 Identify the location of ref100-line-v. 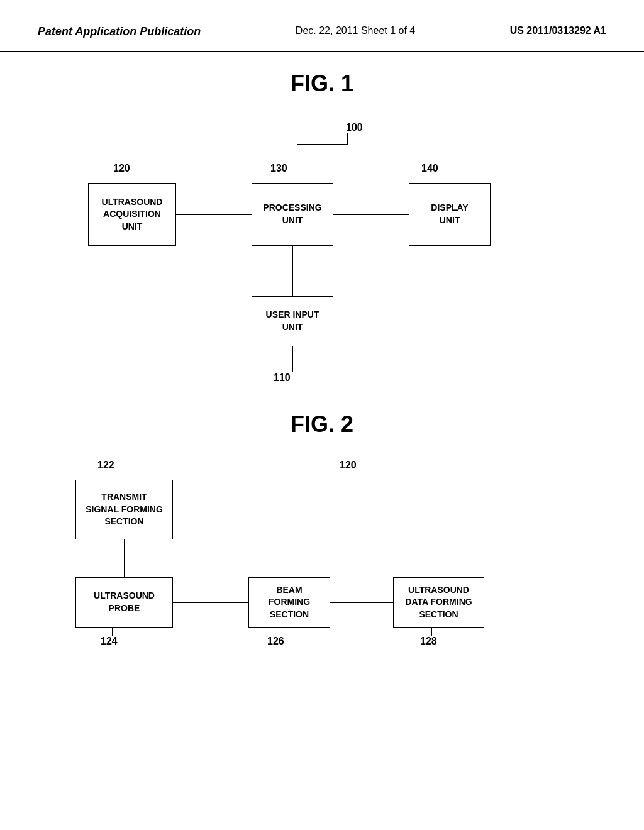
(323, 145).